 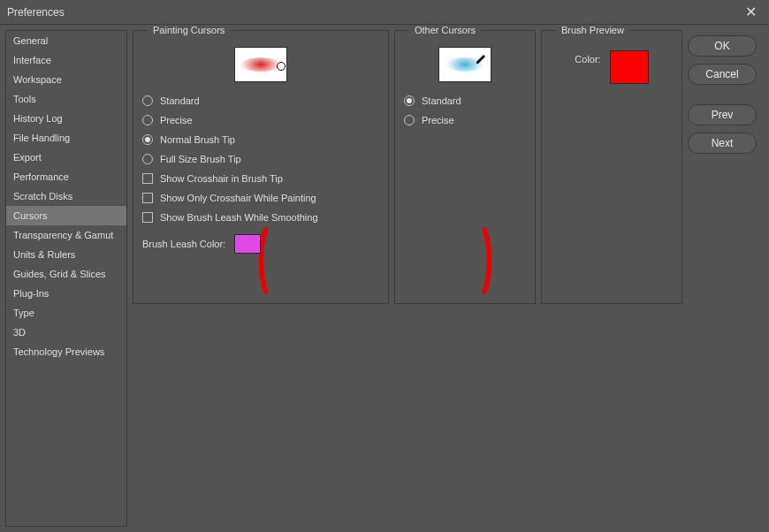 I want to click on painting-cursor-preview, so click(x=261, y=65).